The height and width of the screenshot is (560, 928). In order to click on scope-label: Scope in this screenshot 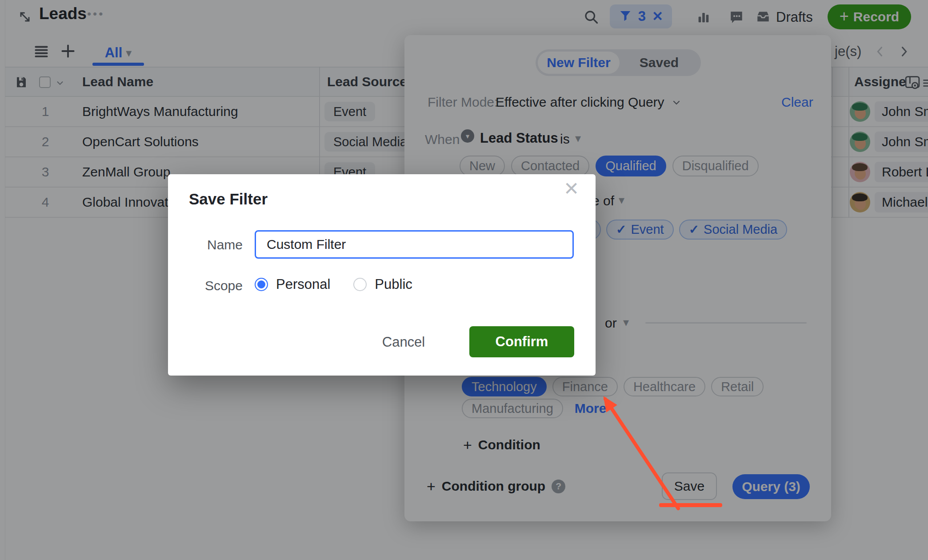, I will do `click(218, 286)`.